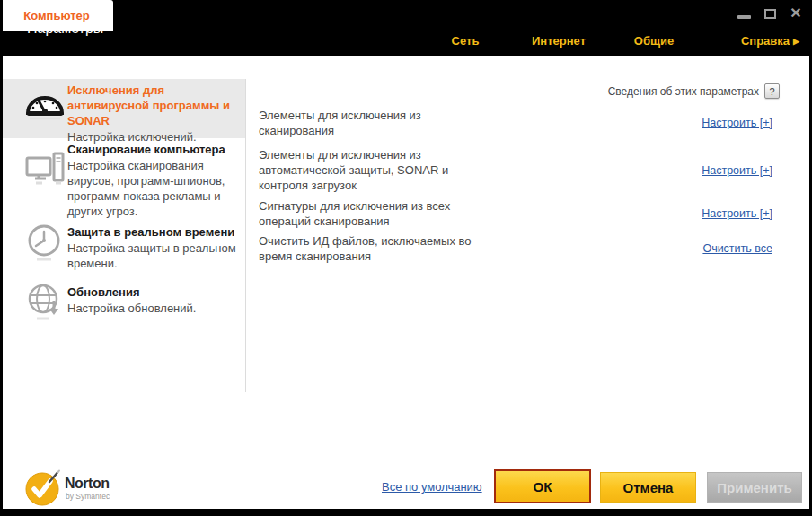  What do you see at coordinates (151, 106) in the screenshot?
I see `sidebar-item-title: Исключения для антивирусной программы и …` at bounding box center [151, 106].